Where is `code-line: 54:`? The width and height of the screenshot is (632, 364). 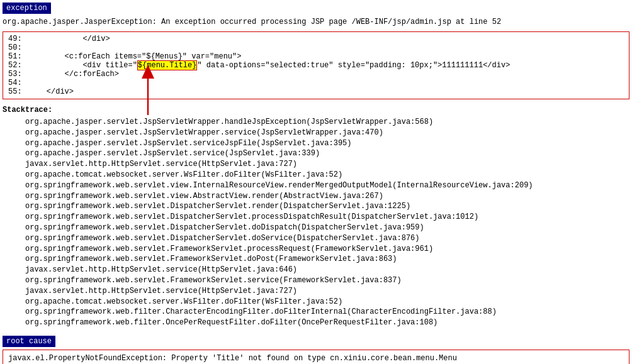 code-line: 54: is located at coordinates (316, 83).